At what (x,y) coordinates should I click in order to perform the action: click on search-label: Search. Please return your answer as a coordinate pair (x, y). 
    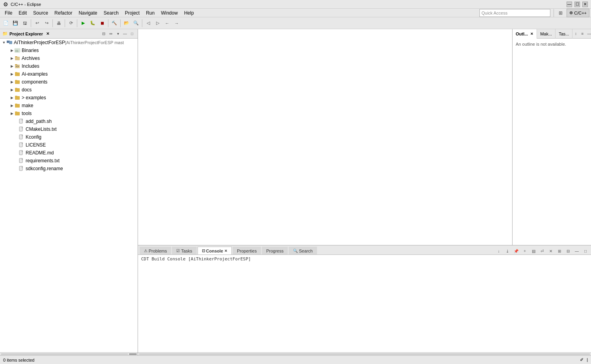
    Looking at the image, I should click on (306, 251).